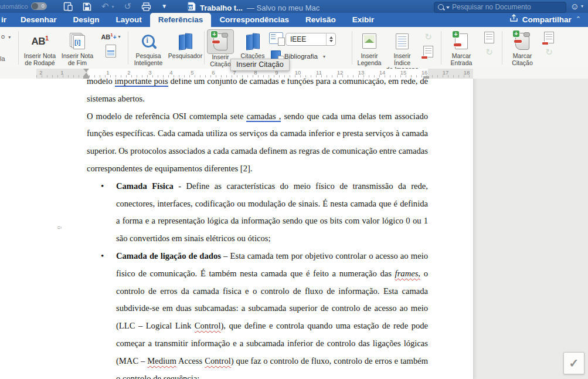 The image size is (588, 379). What do you see at coordinates (253, 41) in the screenshot?
I see `citations-books-icon` at bounding box center [253, 41].